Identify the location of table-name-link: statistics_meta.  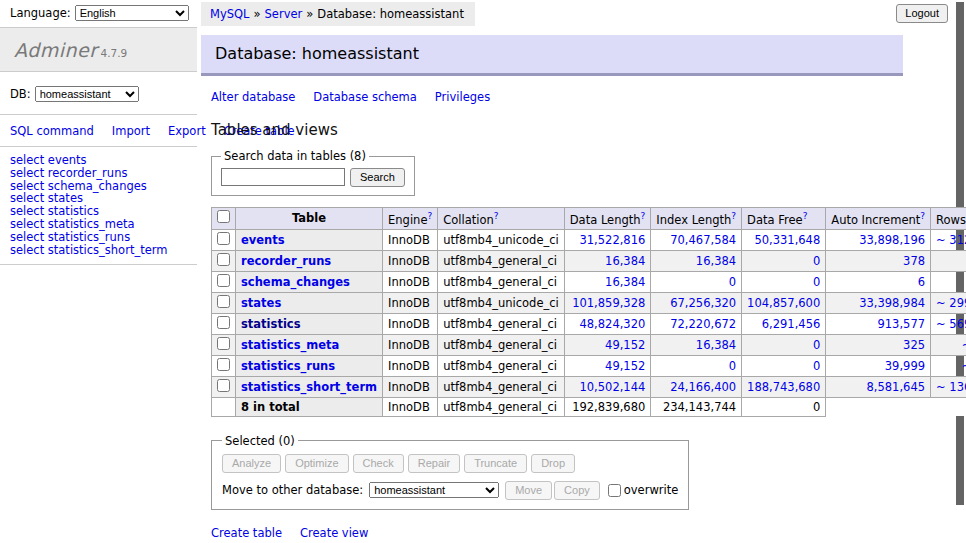
(290, 345).